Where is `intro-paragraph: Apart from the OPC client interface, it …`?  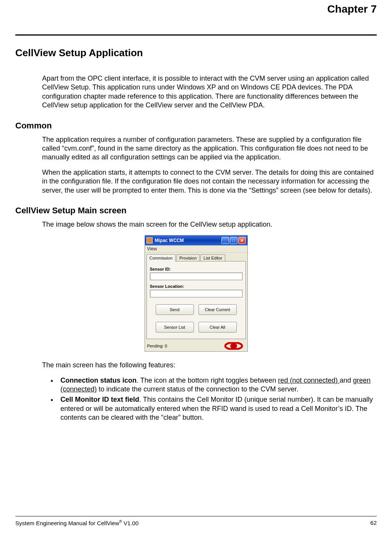 intro-paragraph: Apart from the OPC client interface, it … is located at coordinates (210, 92).